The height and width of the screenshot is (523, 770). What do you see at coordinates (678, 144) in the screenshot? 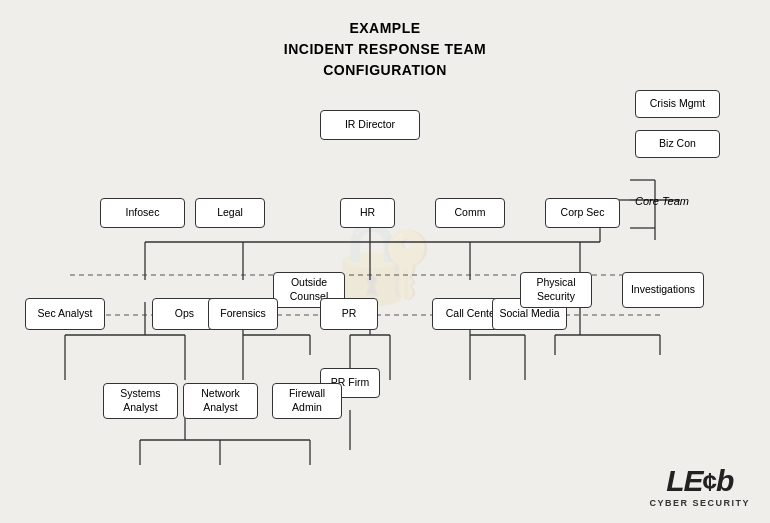
I see `biz-con-box: Biz Con` at bounding box center [678, 144].